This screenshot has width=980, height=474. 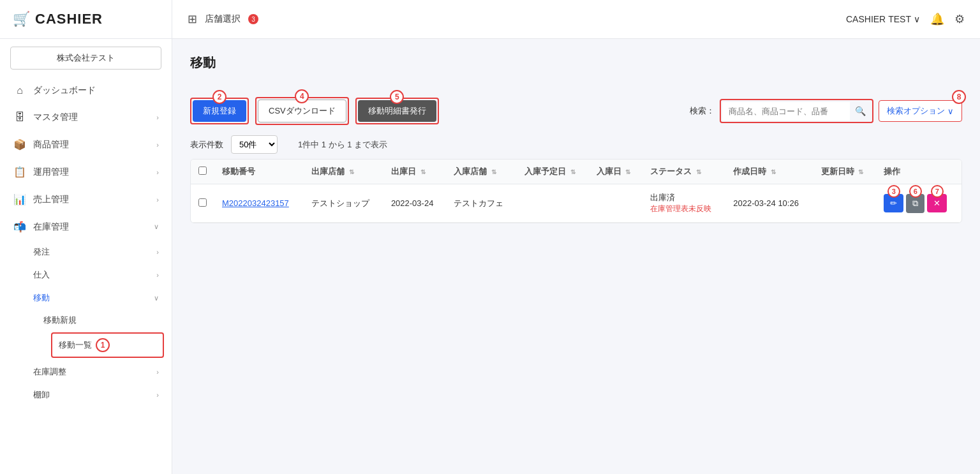 What do you see at coordinates (302, 111) in the screenshot?
I see `csv-wrap: 4 CSVダウンロード` at bounding box center [302, 111].